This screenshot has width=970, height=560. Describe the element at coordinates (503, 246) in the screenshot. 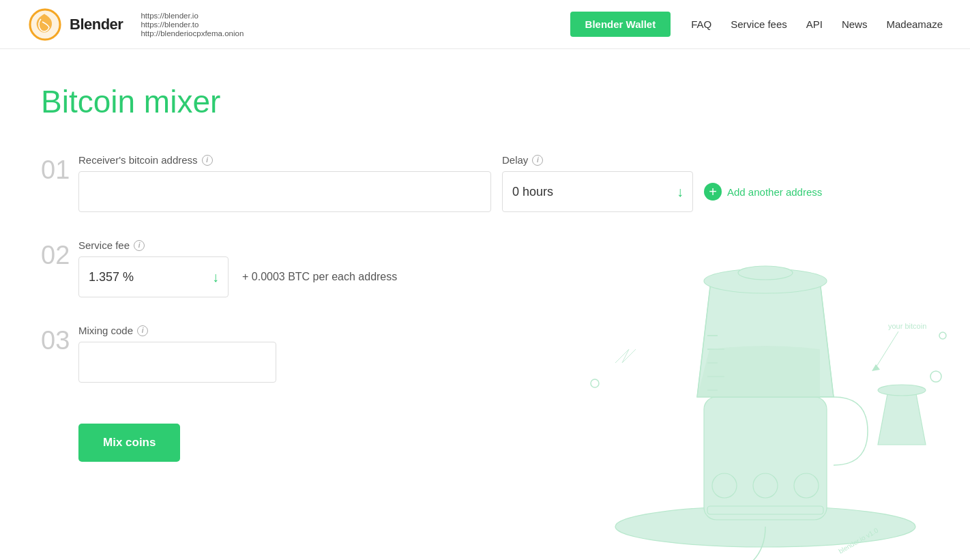

I see `service-fee-label: Service fee i` at that location.